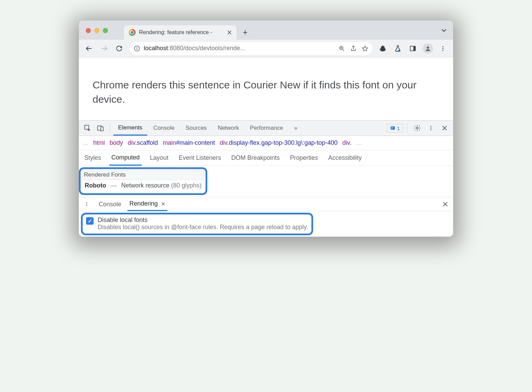 The width and height of the screenshot is (532, 392). I want to click on close-tab-button, so click(229, 32).